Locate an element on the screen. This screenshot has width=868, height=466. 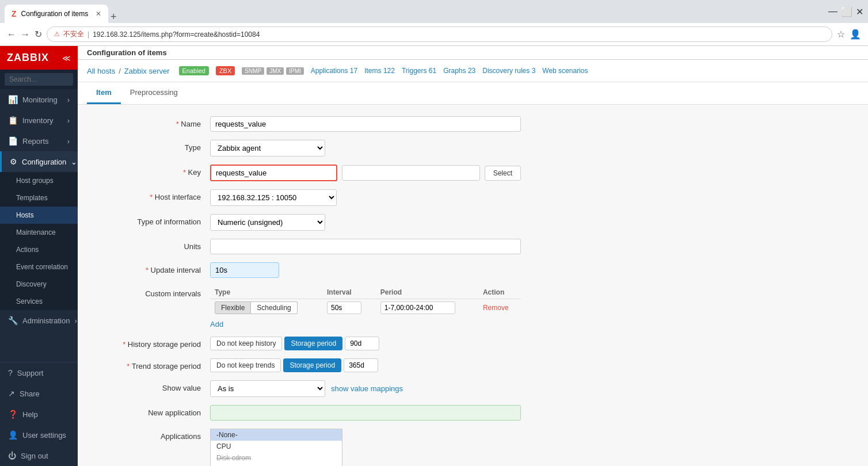
tab-favicon: Z is located at coordinates (14, 14).